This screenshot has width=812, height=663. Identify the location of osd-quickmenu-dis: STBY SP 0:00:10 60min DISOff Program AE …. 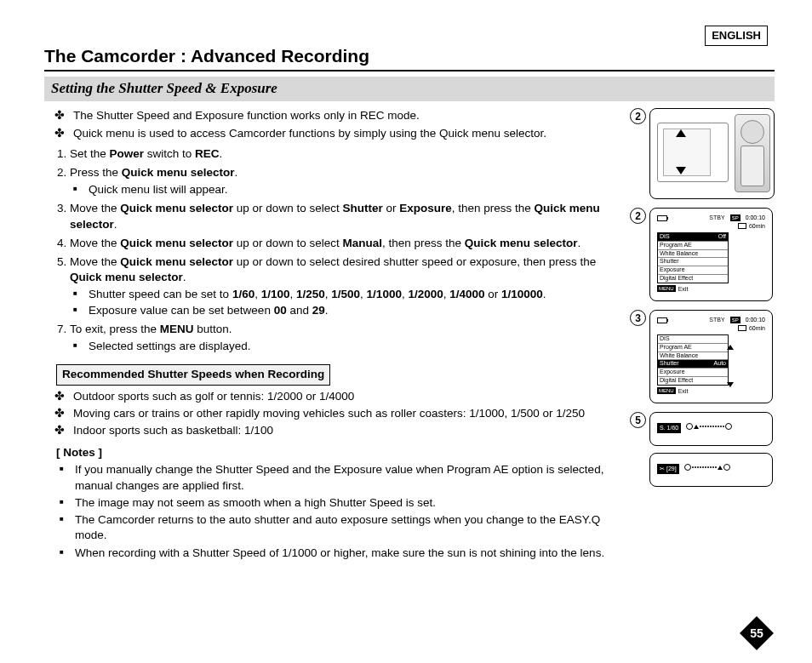
(712, 254).